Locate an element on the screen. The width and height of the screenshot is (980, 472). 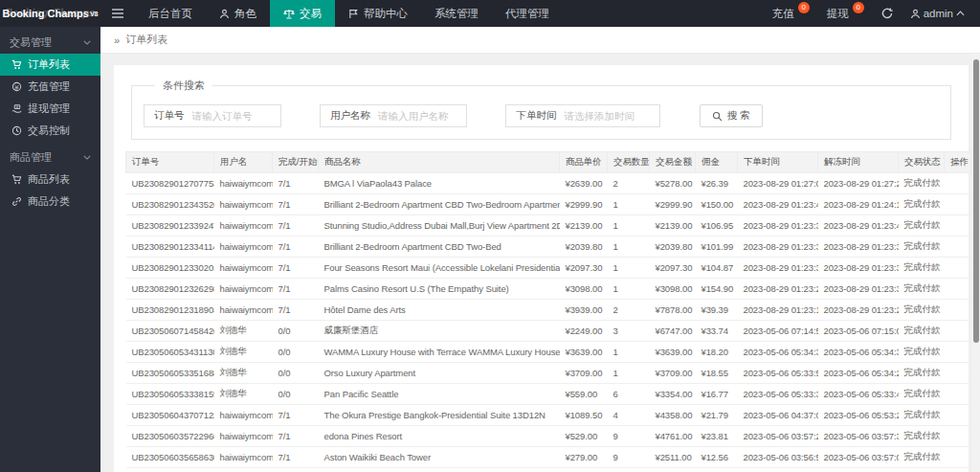
cell: Orso Luxury Apartment is located at coordinates (439, 373).